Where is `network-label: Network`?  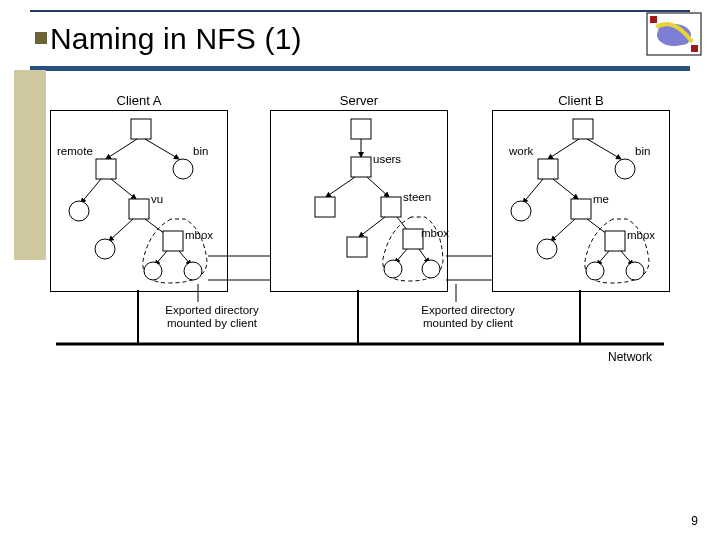 network-label: Network is located at coordinates (630, 357).